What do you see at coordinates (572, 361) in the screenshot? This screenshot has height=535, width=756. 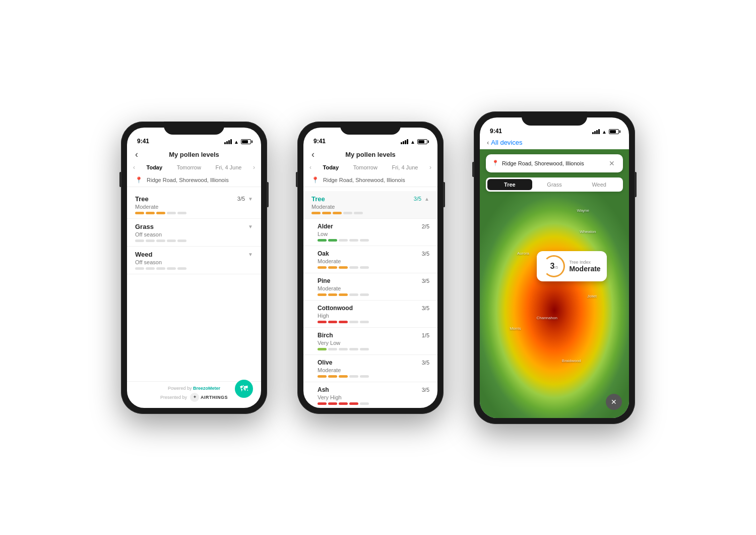 I see `map-label-braidwood: Braidwood` at bounding box center [572, 361].